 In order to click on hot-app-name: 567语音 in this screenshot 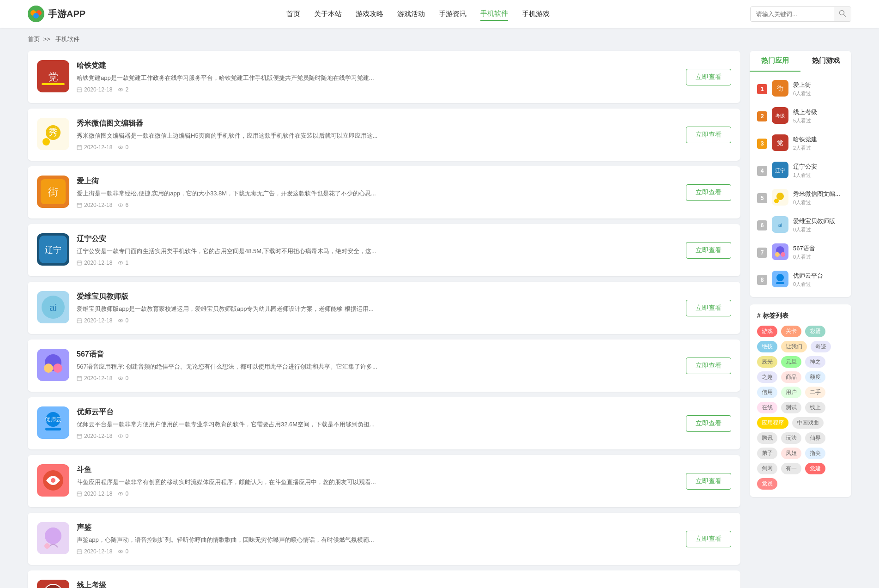, I will do `click(818, 249)`.